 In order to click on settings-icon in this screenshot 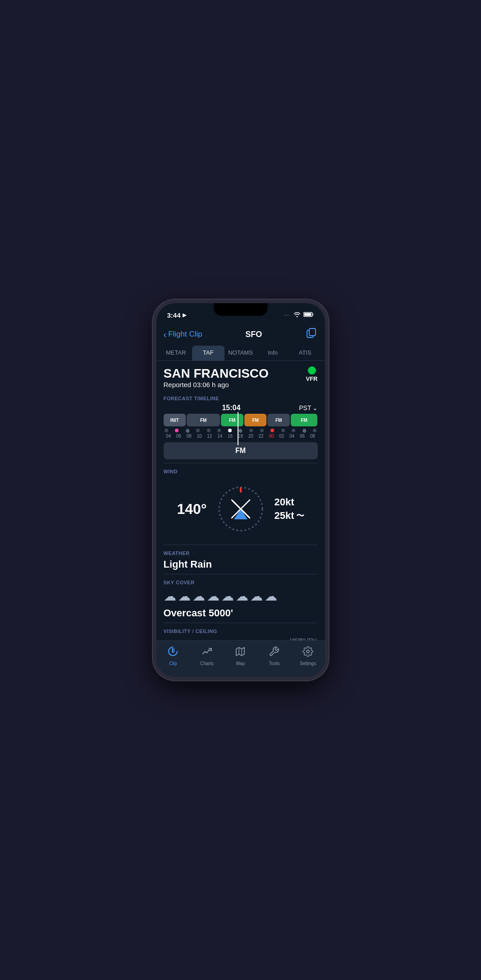, I will do `click(308, 653)`.